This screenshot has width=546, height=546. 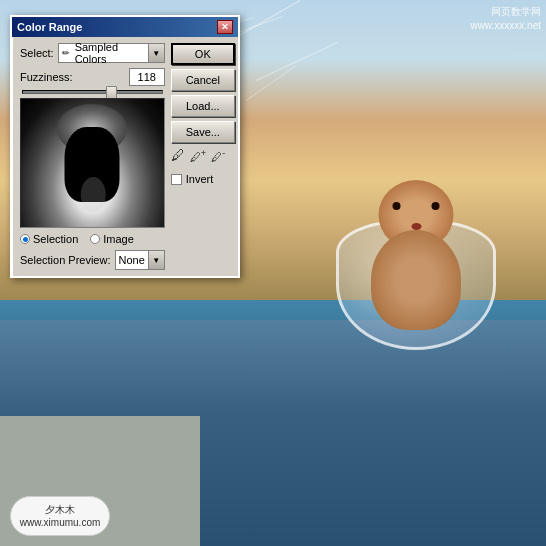 What do you see at coordinates (92, 92) in the screenshot?
I see `fuzziness-slider-track` at bounding box center [92, 92].